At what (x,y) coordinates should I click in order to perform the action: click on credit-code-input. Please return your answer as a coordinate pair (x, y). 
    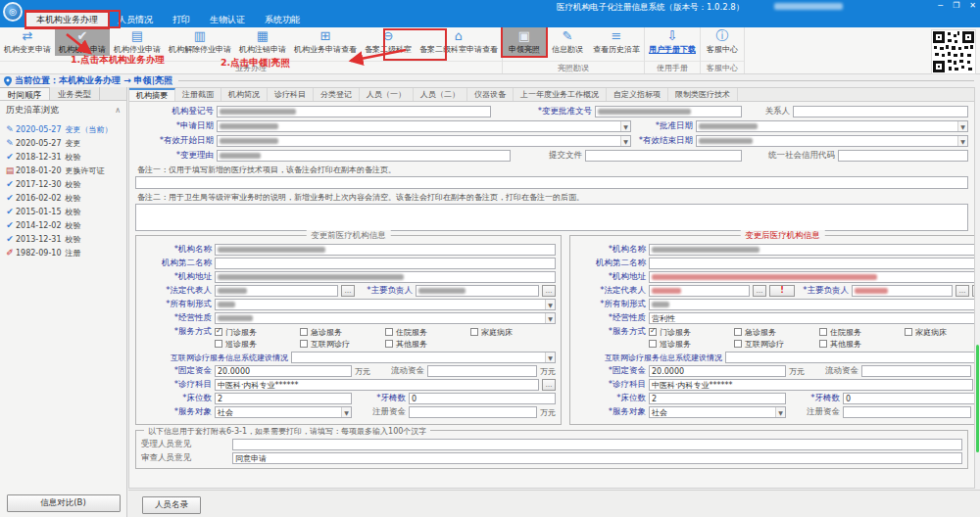
    Looking at the image, I should click on (904, 156).